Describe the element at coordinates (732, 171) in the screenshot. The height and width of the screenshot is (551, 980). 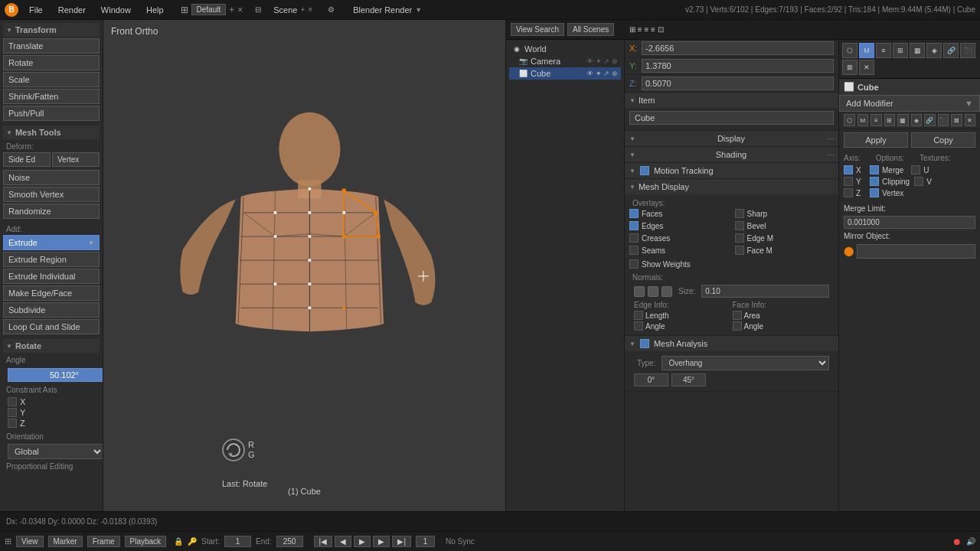
I see `motion-tracking-header: Motion Tracking` at that location.